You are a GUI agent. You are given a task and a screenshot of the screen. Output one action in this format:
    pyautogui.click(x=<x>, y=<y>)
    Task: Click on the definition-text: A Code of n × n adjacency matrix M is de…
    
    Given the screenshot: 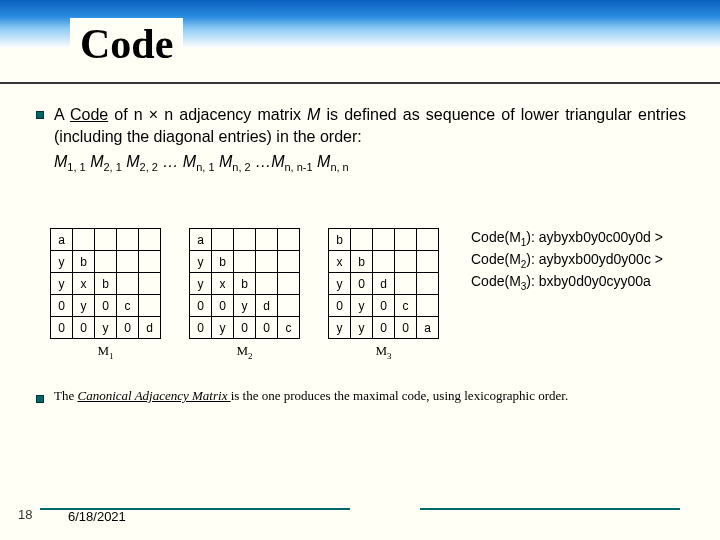 What is the action you would take?
    pyautogui.click(x=370, y=126)
    